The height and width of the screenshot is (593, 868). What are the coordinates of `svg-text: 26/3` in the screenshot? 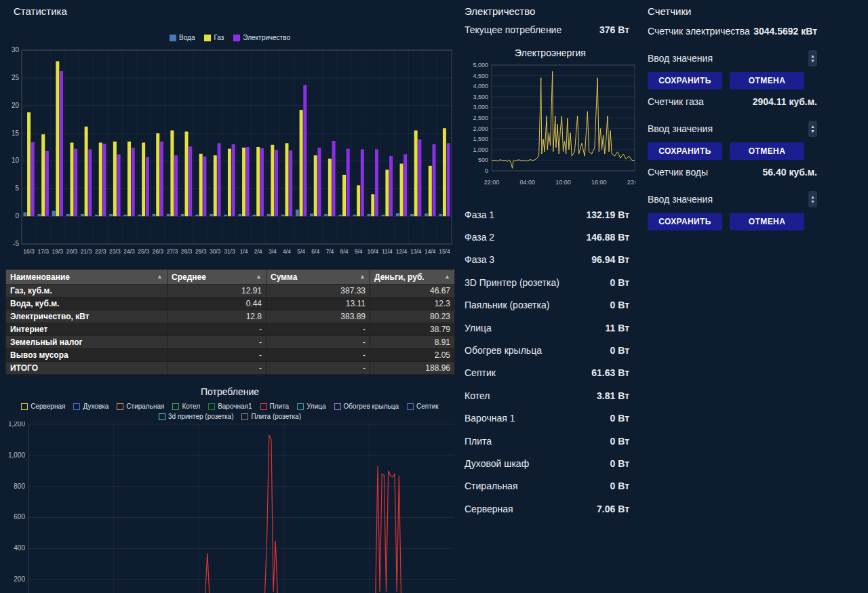 It's located at (157, 251).